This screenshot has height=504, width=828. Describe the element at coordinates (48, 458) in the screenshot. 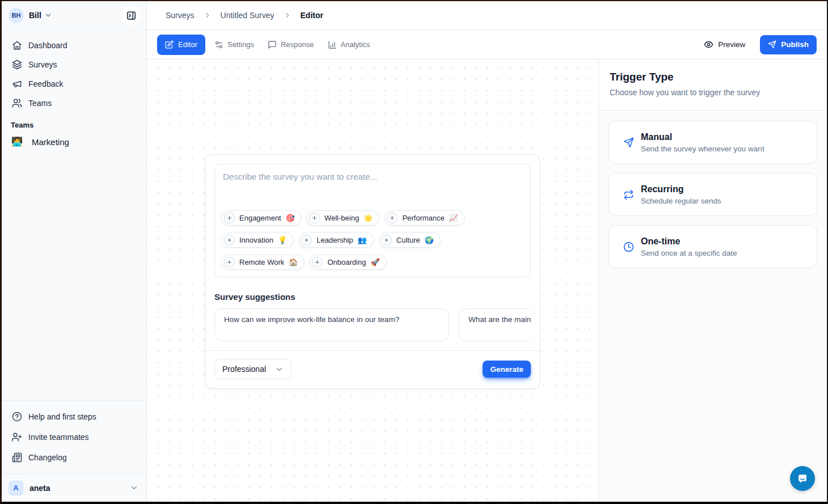

I see `sidebar-item-label: Changelog` at that location.